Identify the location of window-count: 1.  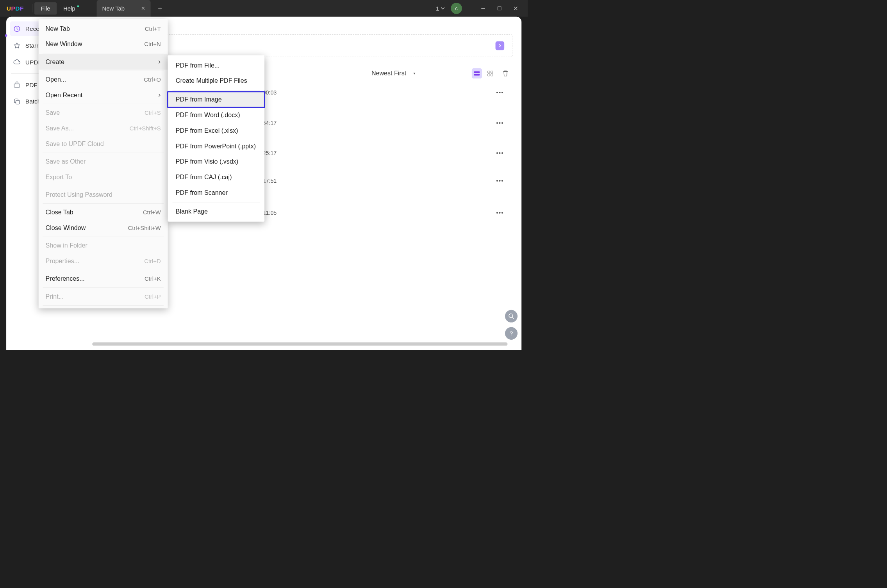
(441, 8).